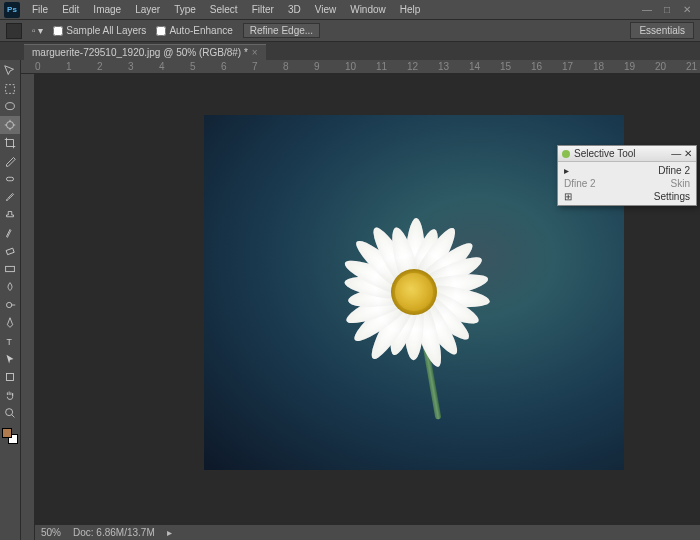  I want to click on stamp-tool-icon, so click(10, 215).